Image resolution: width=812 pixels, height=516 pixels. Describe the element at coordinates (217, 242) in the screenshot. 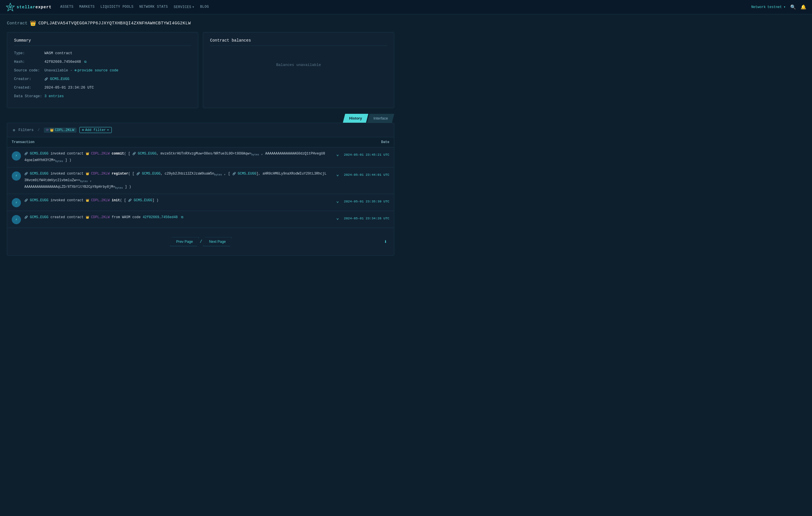

I see `next-page-button: Next Page` at that location.